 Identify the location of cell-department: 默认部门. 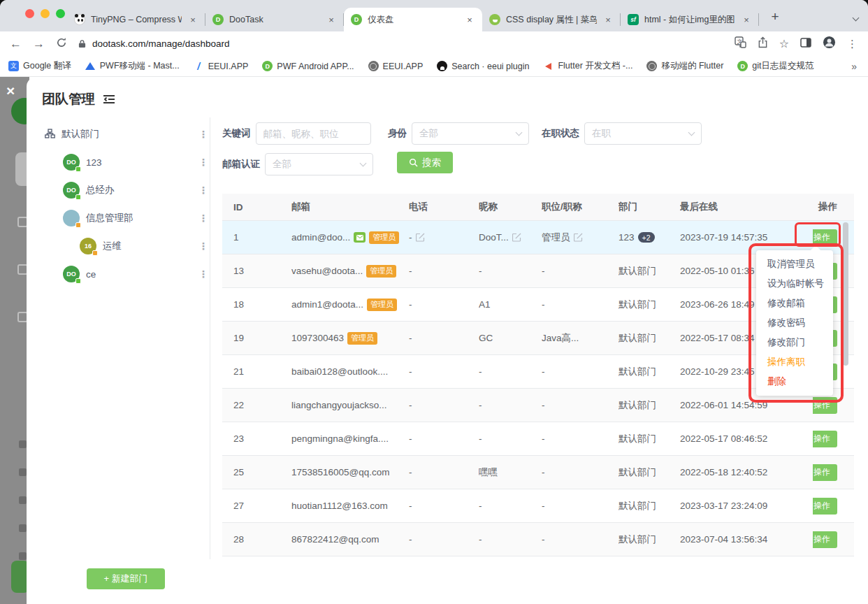
(649, 338).